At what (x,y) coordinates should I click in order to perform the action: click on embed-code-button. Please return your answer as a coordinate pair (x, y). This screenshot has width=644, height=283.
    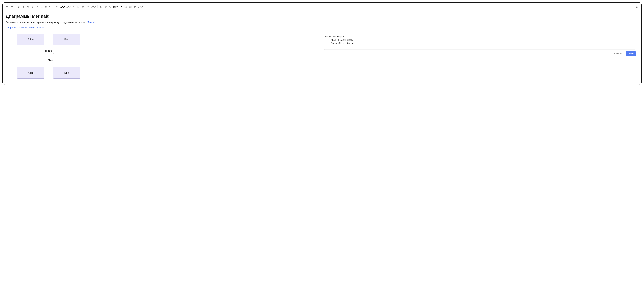
    Looking at the image, I should click on (110, 7).